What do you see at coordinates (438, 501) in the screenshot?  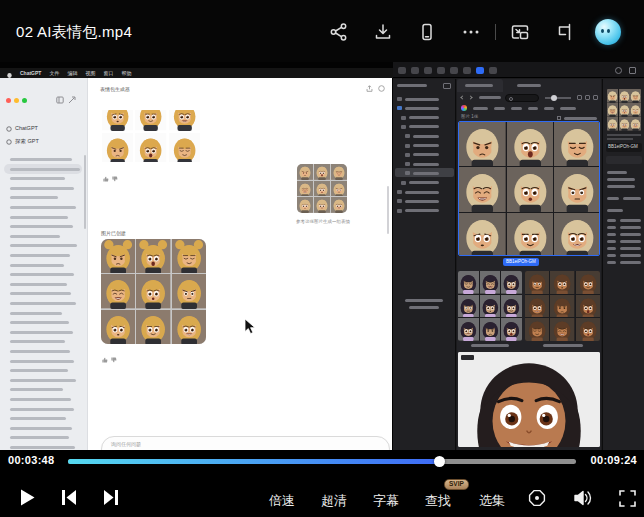 I see `find-button: 查找` at bounding box center [438, 501].